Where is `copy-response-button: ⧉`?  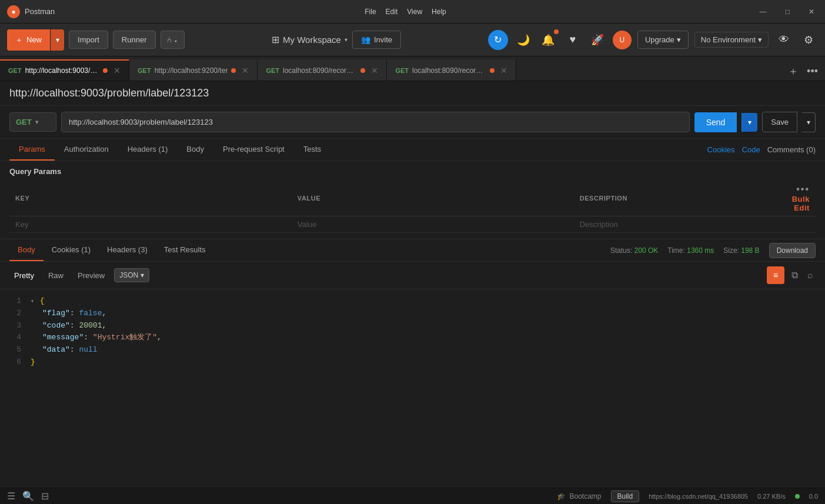 copy-response-button: ⧉ is located at coordinates (795, 275).